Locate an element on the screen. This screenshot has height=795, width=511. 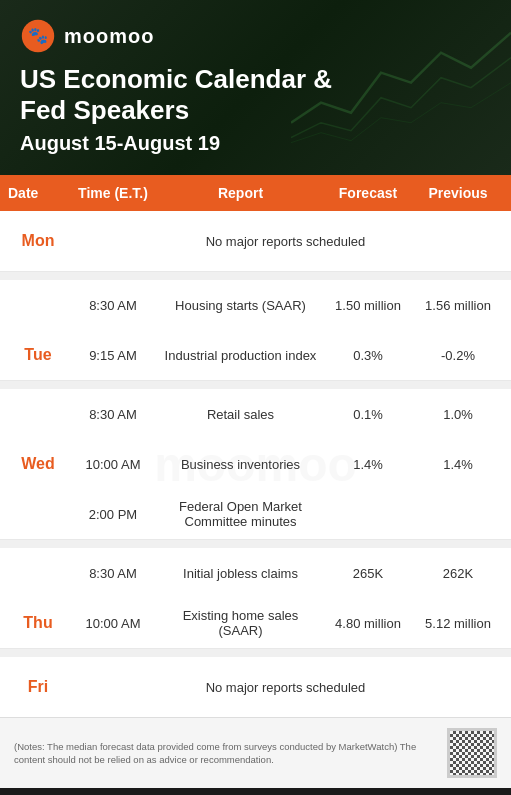
col-date: Date is located at coordinates (38, 193).